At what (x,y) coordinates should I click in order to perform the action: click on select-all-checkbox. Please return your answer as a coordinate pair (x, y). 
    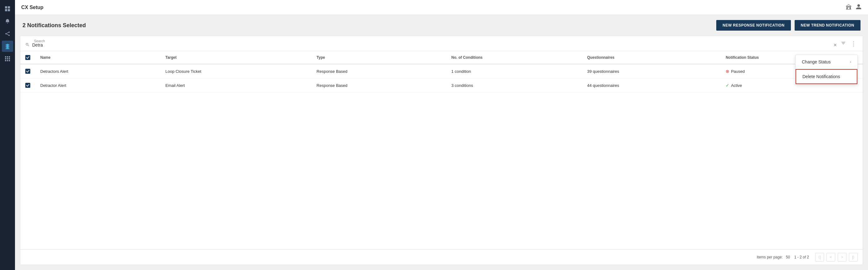
    Looking at the image, I should click on (28, 57).